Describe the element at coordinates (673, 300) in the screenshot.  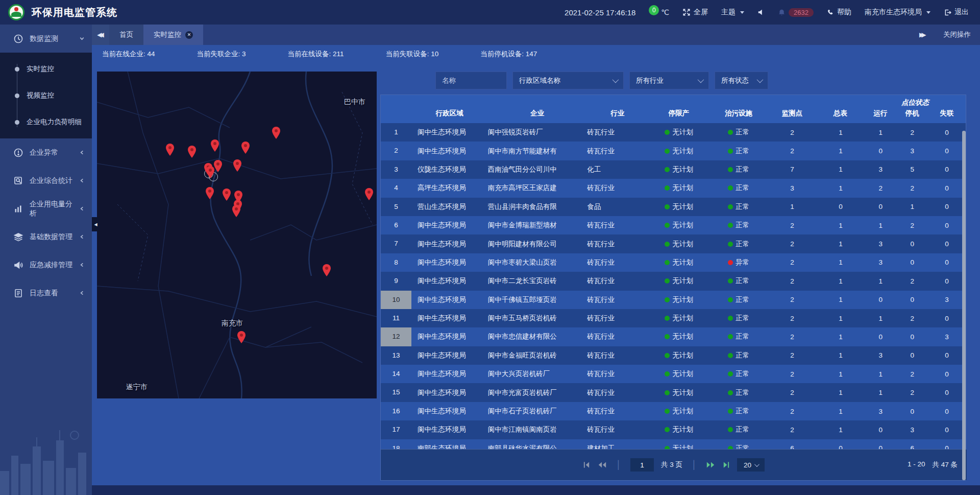
I see `table-row: 10阆中生态环境局阆中千佛镇五郎垭页岩砖瓦行业无计划正常21003` at that location.